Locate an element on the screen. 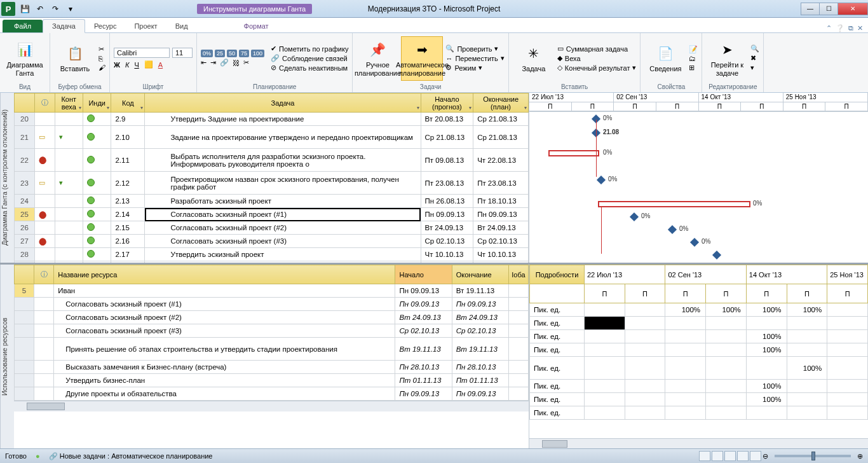  link-icon: 🔗 is located at coordinates (224, 62).